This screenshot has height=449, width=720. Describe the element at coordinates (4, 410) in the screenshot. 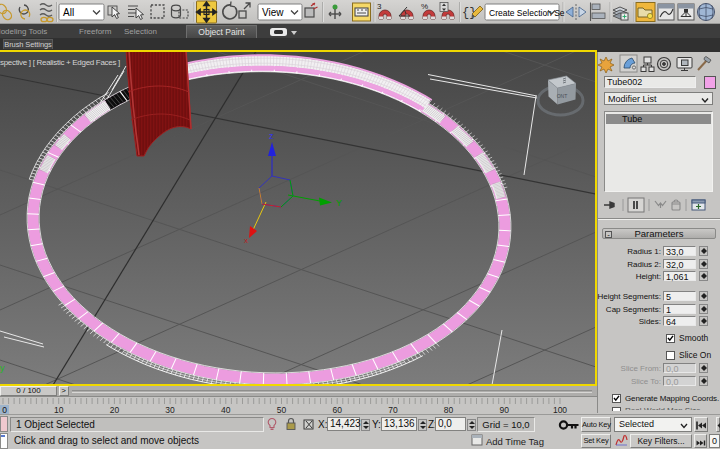

I see `svg-text: 0` at that location.